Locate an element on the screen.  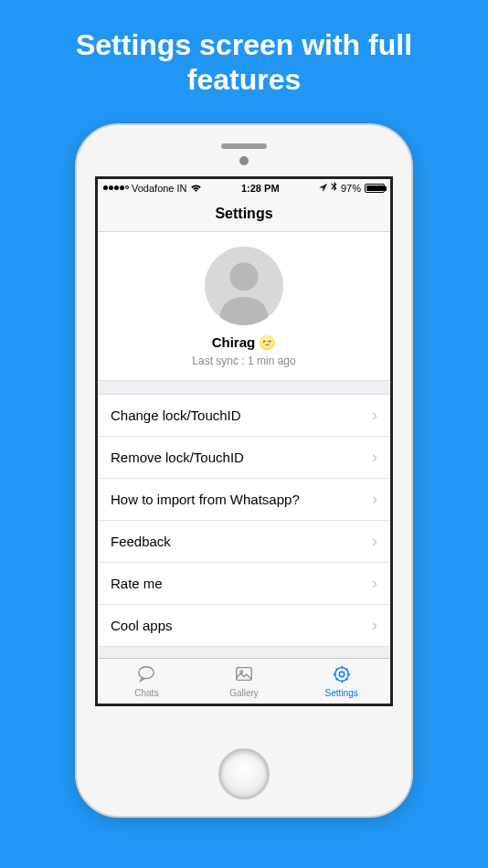
tab-label: Chats is located at coordinates (146, 693).